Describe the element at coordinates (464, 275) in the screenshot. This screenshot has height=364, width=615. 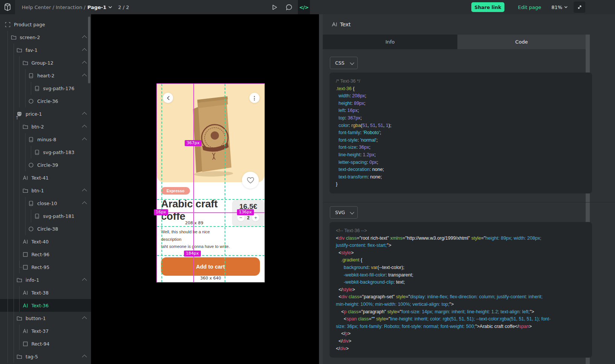
I see `code-line: -webkit-text-fill-color: transparent;` at that location.